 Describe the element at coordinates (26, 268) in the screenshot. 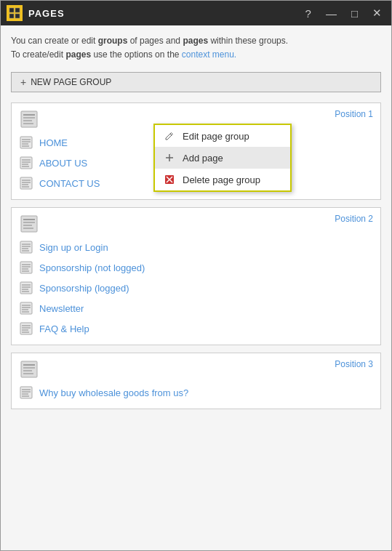

I see `page-icon-sponsorship-not-logged` at that location.